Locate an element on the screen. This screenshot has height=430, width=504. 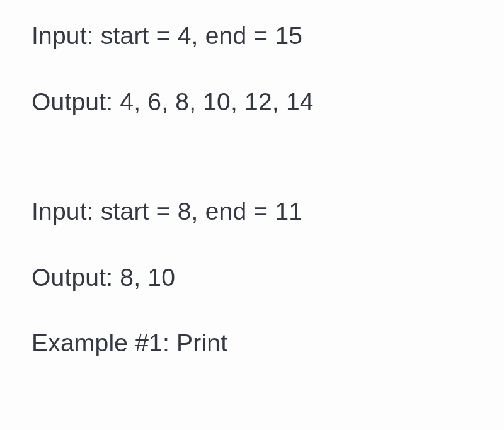
example-heading: Example #1: Print is located at coordinates (252, 344).